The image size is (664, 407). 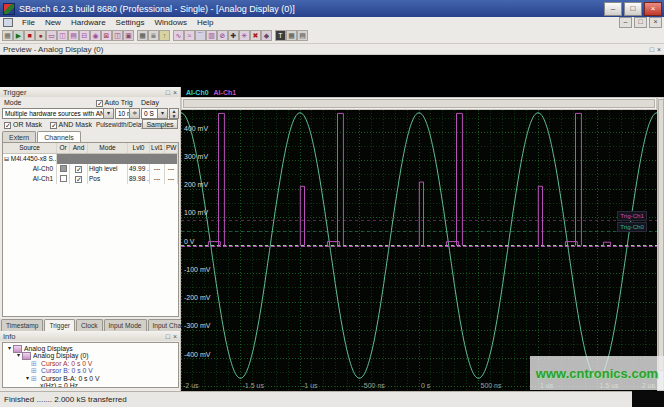 What do you see at coordinates (83, 336) in the screenshot?
I see `info-panel-title: Info` at bounding box center [83, 336].